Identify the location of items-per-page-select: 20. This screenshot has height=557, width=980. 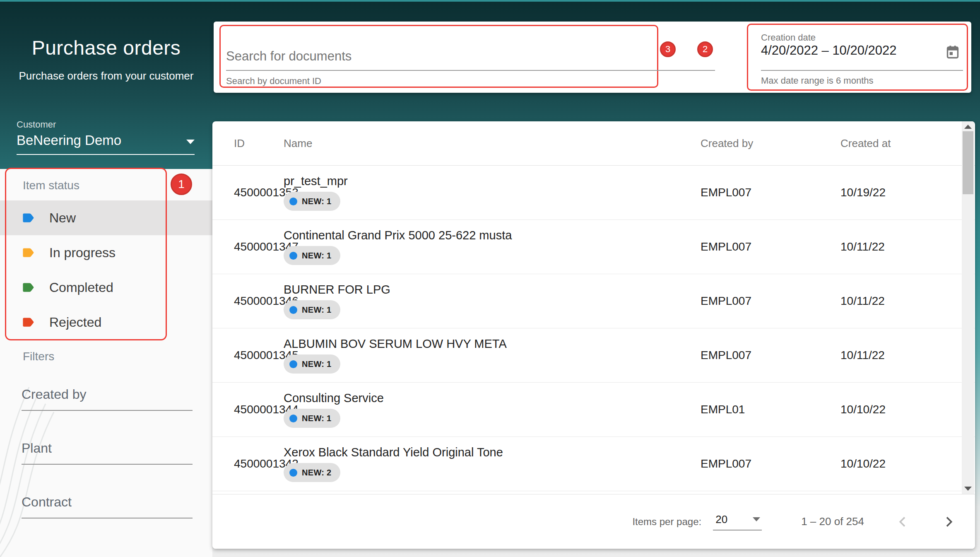
(737, 522).